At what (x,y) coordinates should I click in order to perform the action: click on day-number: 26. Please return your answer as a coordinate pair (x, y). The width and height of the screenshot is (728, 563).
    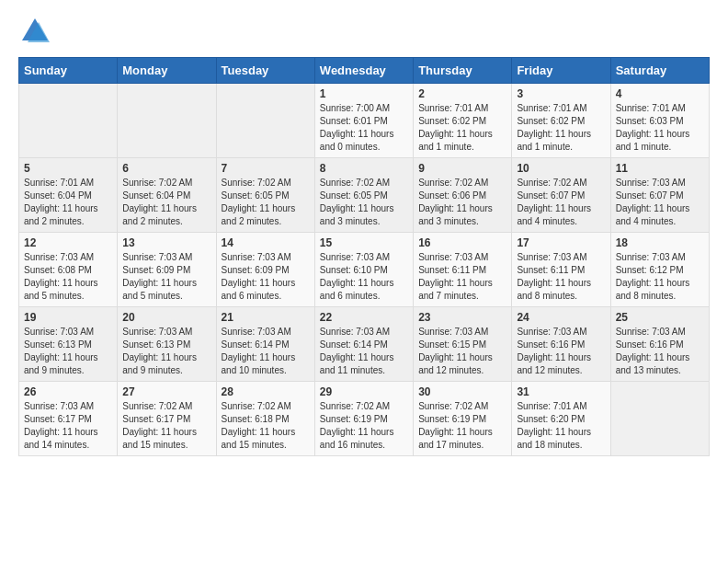
    Looking at the image, I should click on (68, 392).